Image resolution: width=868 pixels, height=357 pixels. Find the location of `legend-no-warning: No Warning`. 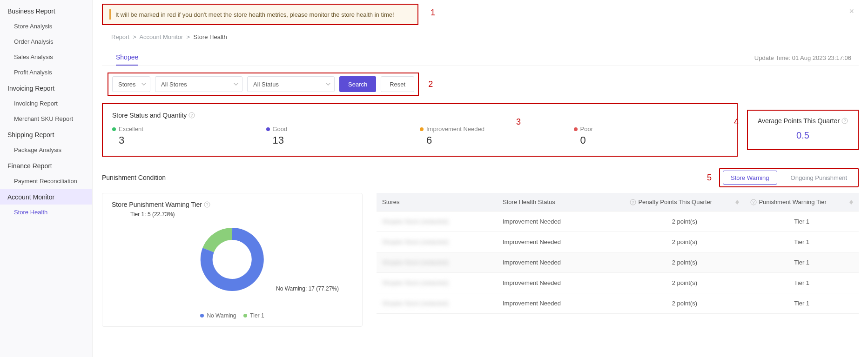

legend-no-warning: No Warning is located at coordinates (222, 316).